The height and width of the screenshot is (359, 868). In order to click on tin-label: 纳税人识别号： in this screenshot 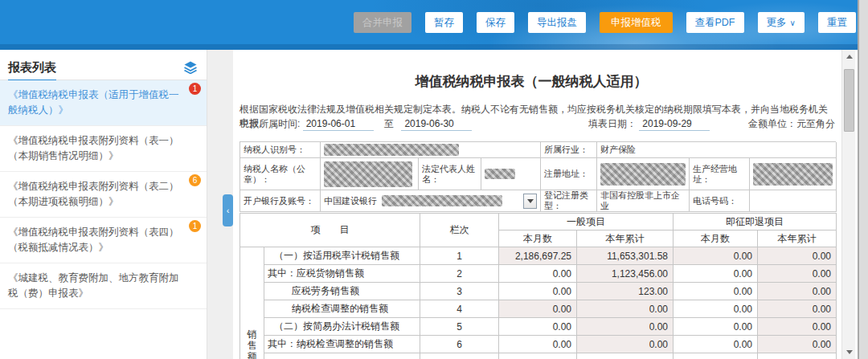, I will do `click(280, 150)`.